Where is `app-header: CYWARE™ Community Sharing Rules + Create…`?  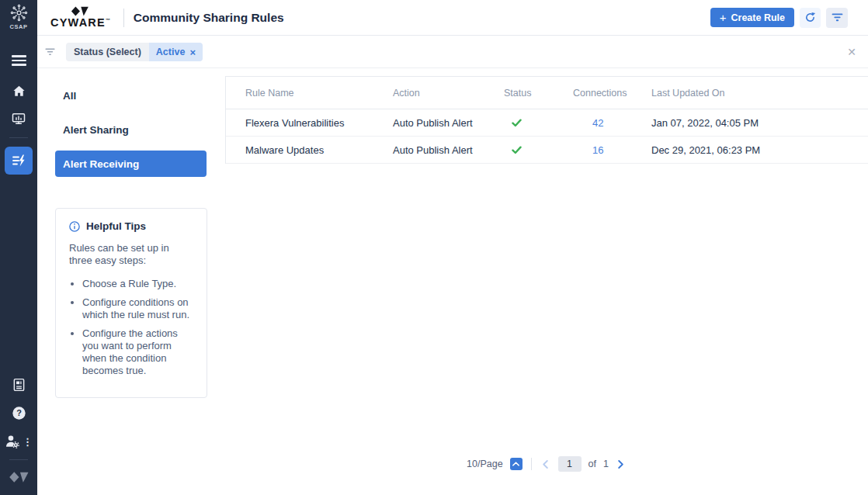 app-header: CYWARE™ Community Sharing Rules + Create… is located at coordinates (453, 18).